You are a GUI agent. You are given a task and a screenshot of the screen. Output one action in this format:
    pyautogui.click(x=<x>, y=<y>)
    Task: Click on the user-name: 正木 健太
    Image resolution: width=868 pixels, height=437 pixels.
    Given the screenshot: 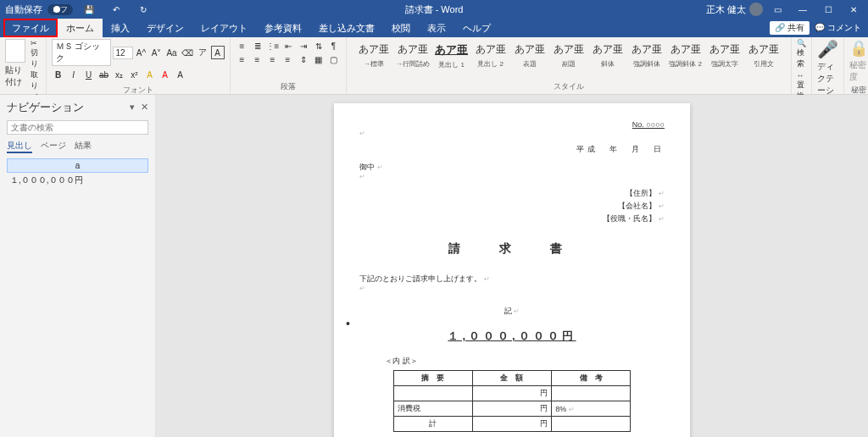 What is the action you would take?
    pyautogui.click(x=726, y=10)
    